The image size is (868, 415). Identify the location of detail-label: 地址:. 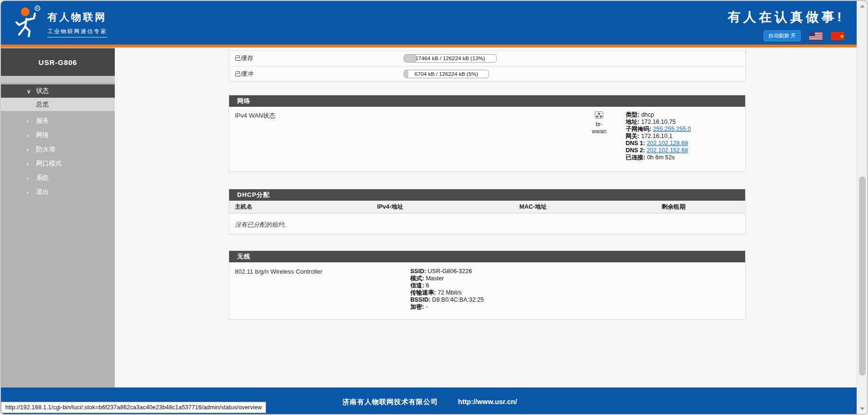
(633, 122).